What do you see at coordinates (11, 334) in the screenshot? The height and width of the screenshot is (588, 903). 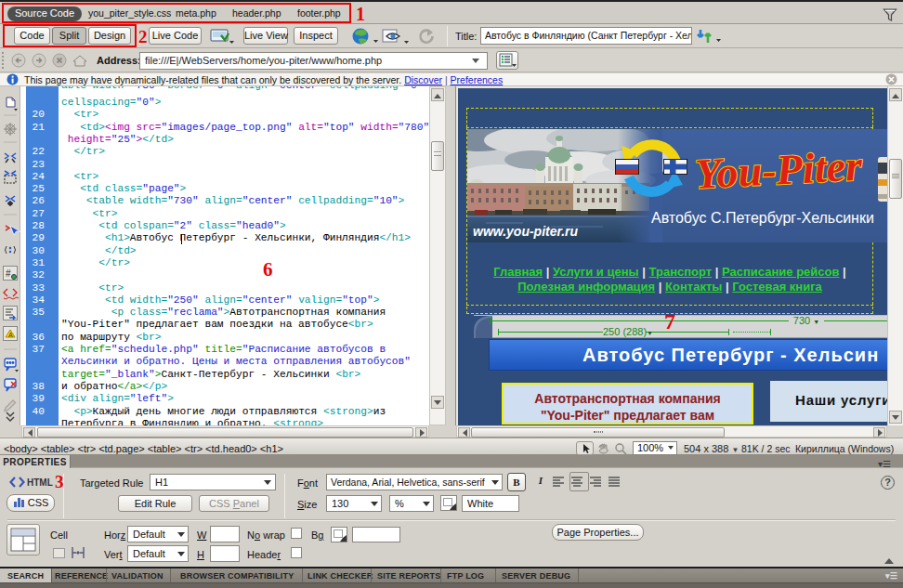 I see `svg-text: A` at bounding box center [11, 334].